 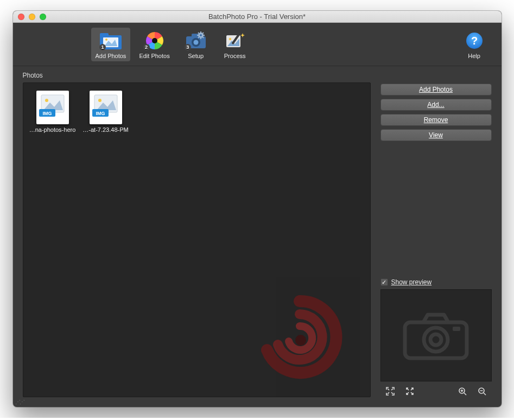 What do you see at coordinates (257, 16) in the screenshot?
I see `window-title: BatchPhoto Pro - Trial Version*` at bounding box center [257, 16].